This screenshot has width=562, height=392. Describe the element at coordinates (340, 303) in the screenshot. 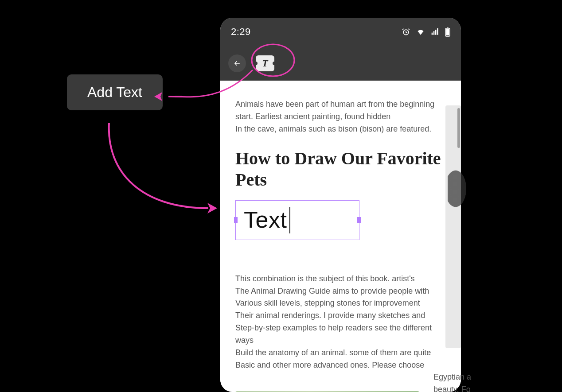

I see `para2-line: Various skill levels, stepping stones fo…` at that location.